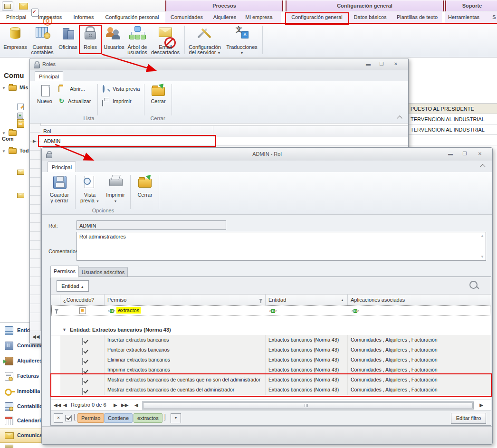 This screenshot has height=448, width=497. I want to click on imprimir-button: Imprimir▼, so click(115, 192).